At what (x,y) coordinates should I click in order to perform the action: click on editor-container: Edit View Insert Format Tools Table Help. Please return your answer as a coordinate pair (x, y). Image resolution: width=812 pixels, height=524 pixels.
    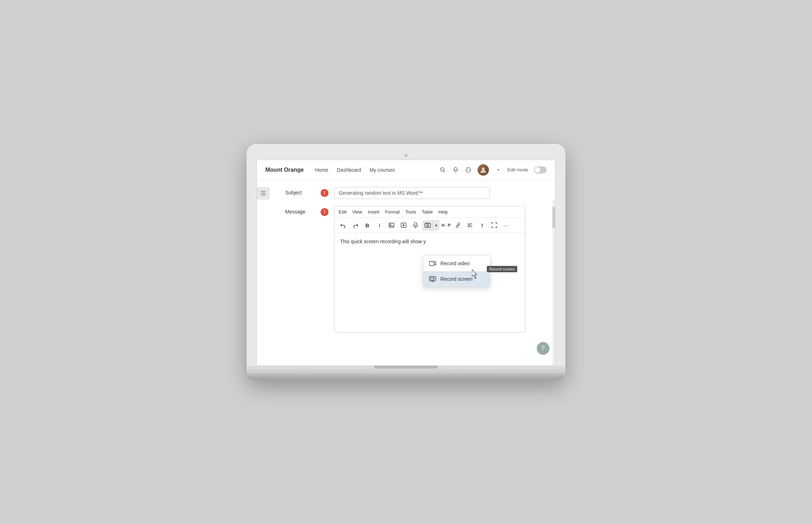
    Looking at the image, I should click on (430, 269).